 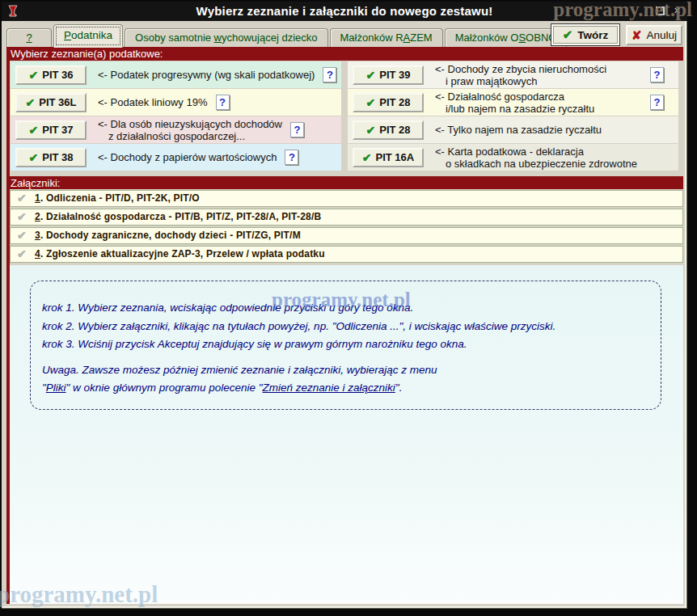 What do you see at coordinates (57, 388) in the screenshot?
I see `pliki-link: Pliki` at bounding box center [57, 388].